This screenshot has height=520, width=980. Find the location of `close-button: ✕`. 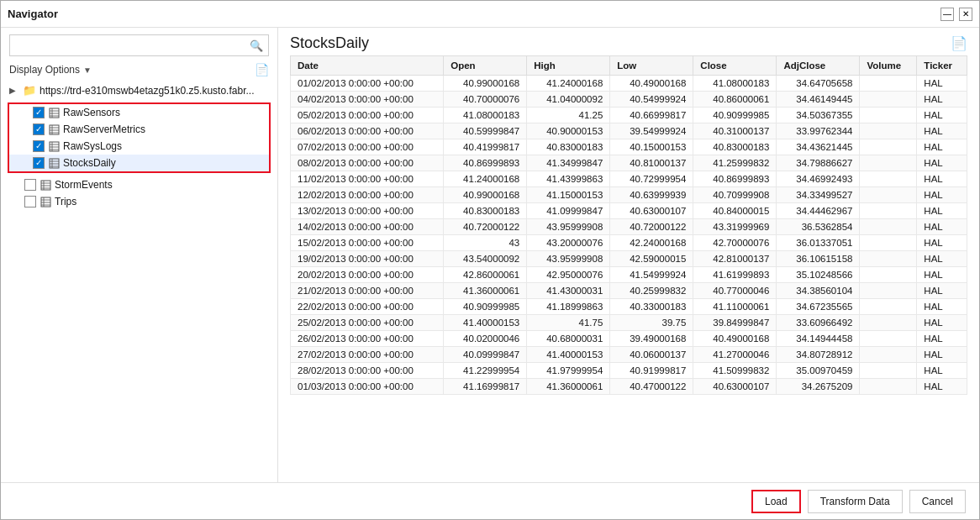

close-button: ✕ is located at coordinates (966, 14).